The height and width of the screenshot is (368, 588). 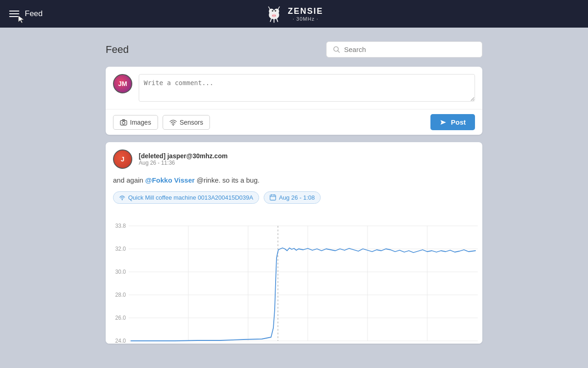 What do you see at coordinates (173, 122) in the screenshot?
I see `wifi-icon` at bounding box center [173, 122].